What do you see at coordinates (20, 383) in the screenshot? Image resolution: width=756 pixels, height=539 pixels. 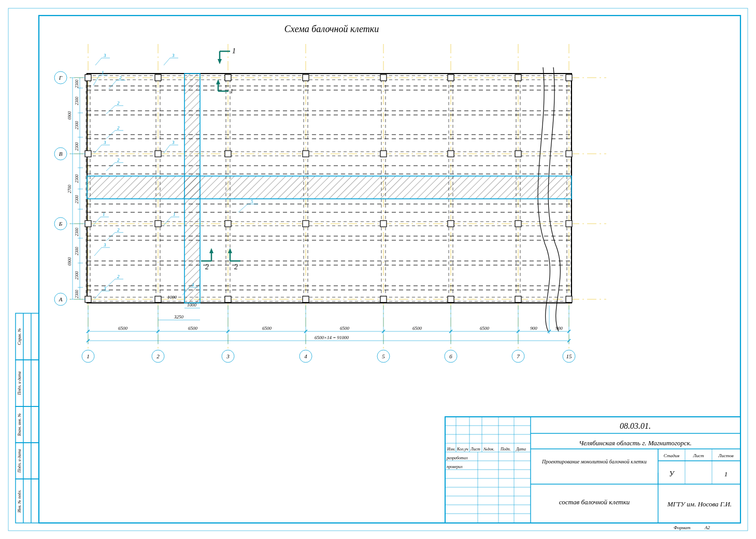 I see `svg-text: Подп. и дата` at bounding box center [20, 383].